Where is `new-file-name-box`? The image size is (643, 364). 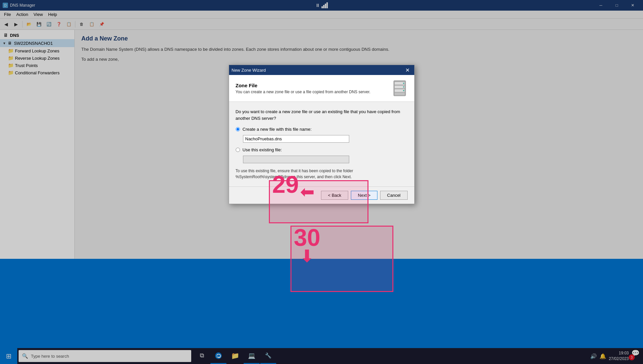
new-file-name-box is located at coordinates (325, 139).